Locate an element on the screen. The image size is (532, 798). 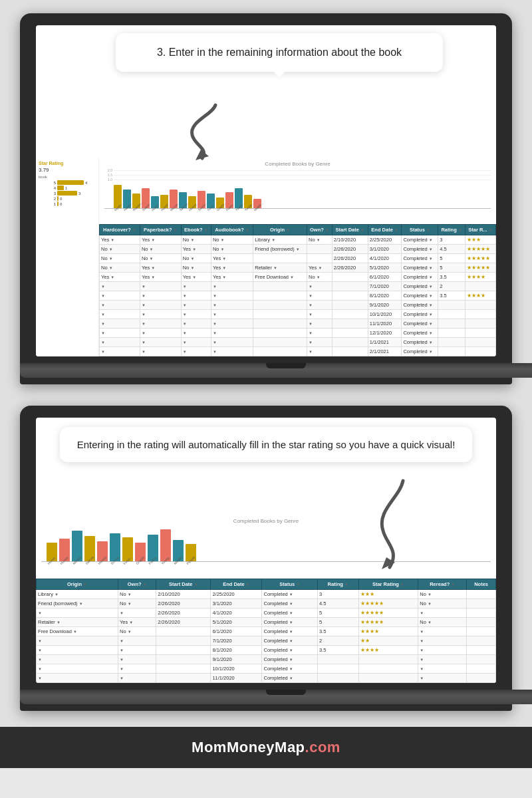
th-own: Own? ▼ is located at coordinates (320, 230).